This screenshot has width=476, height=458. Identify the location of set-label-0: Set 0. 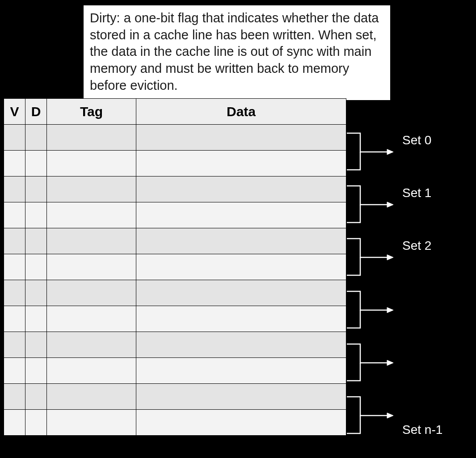
(417, 140).